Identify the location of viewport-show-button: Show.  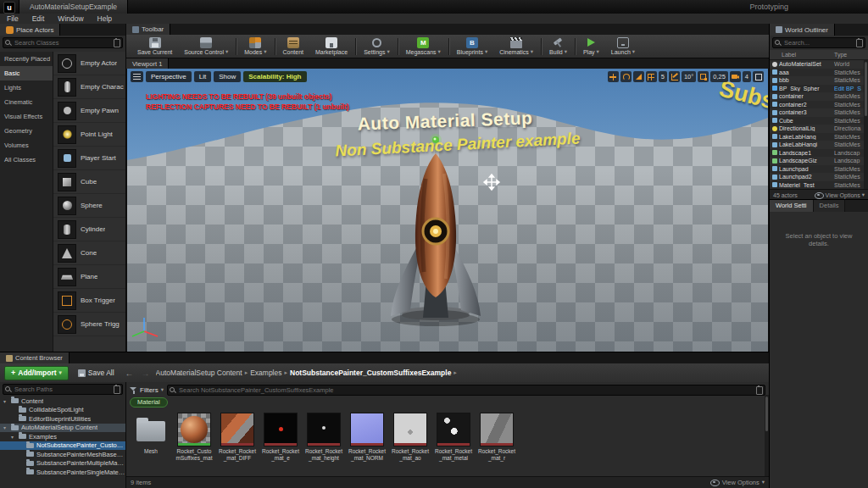
(227, 76).